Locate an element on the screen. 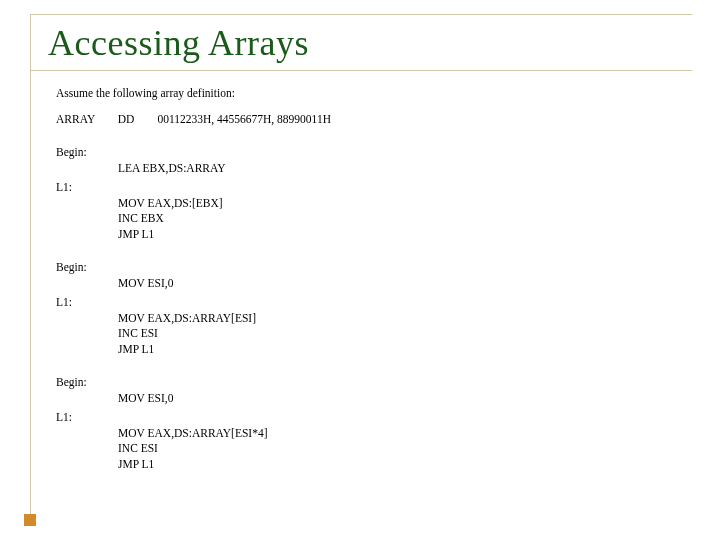 This screenshot has width=720, height=540. decor-corner-square is located at coordinates (30, 520).